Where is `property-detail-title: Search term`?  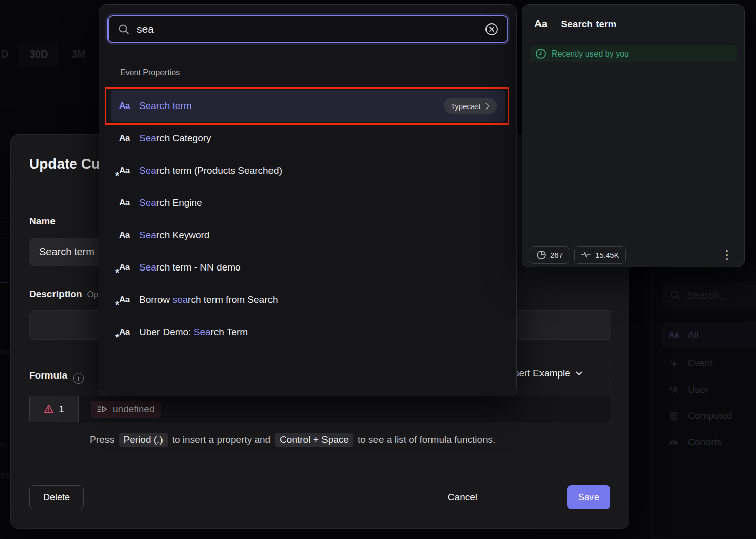
property-detail-title: Search term is located at coordinates (589, 24).